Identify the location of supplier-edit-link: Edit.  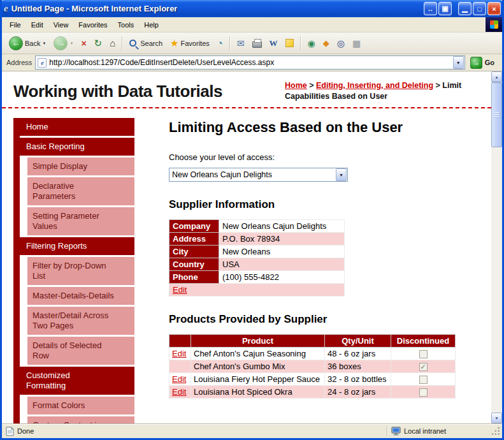
(180, 290).